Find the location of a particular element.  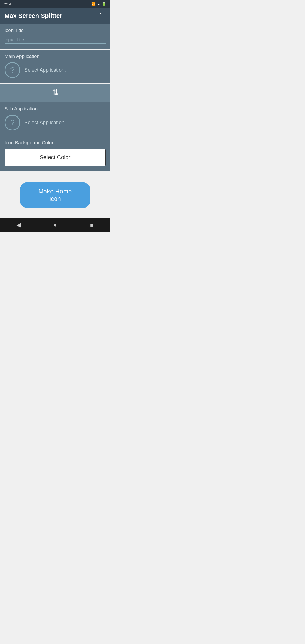

main-app-label: Main Application is located at coordinates (55, 56).